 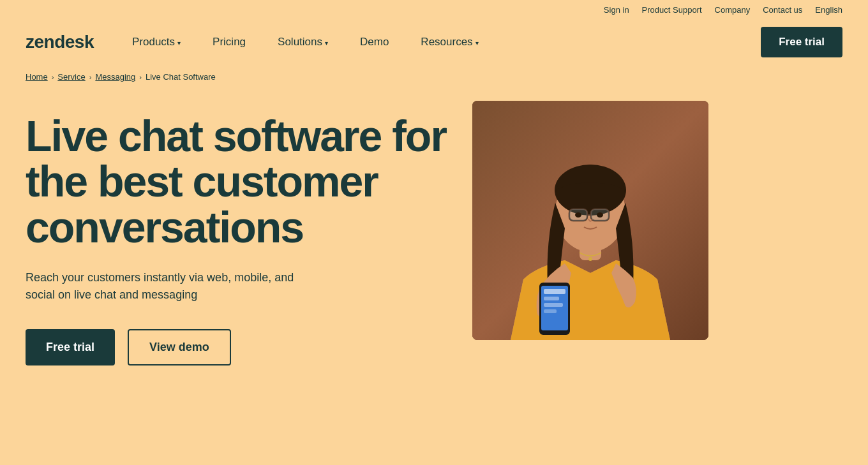 What do you see at coordinates (303, 42) in the screenshot?
I see `nav-solutions: Solutions ▾` at bounding box center [303, 42].